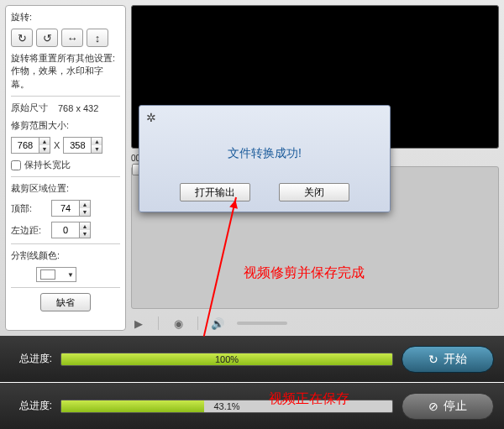 This screenshot has height=429, width=504. Describe the element at coordinates (29, 230) in the screenshot. I see `left-label: 左边距:` at that location.